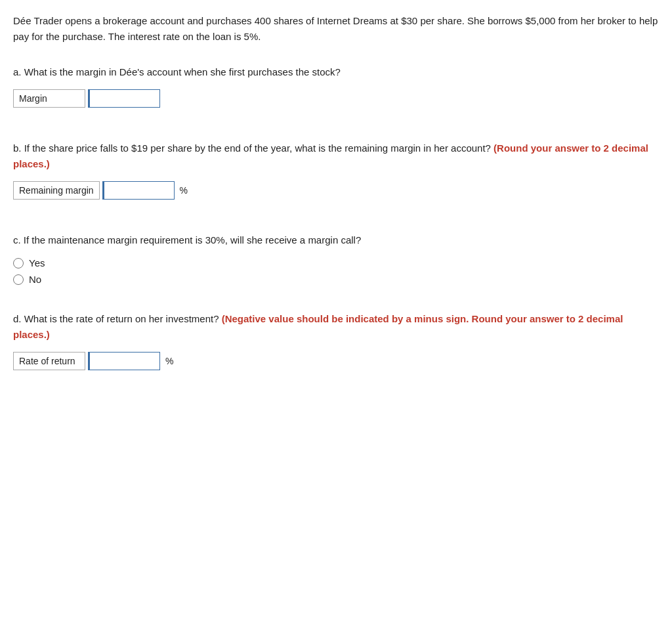  I want to click on radio-yes, so click(18, 263).